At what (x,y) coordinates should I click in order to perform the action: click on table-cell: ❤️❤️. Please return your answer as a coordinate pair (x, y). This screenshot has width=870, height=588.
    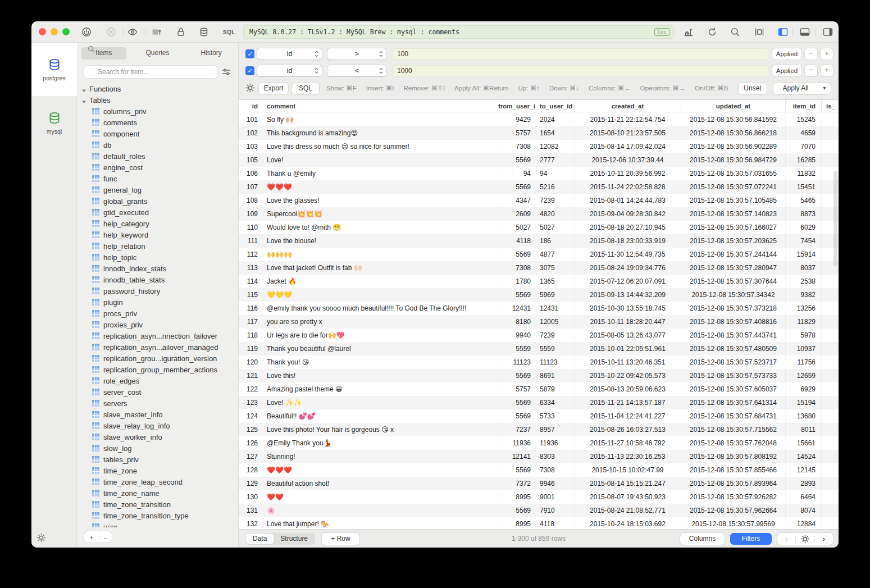
    Looking at the image, I should click on (380, 497).